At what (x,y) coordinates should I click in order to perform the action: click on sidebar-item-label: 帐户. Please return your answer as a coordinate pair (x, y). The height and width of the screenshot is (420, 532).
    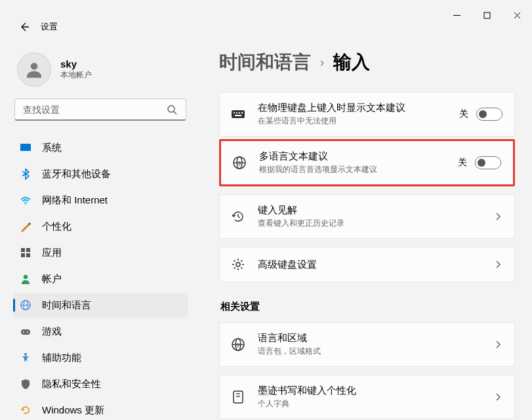
    Looking at the image, I should click on (52, 280).